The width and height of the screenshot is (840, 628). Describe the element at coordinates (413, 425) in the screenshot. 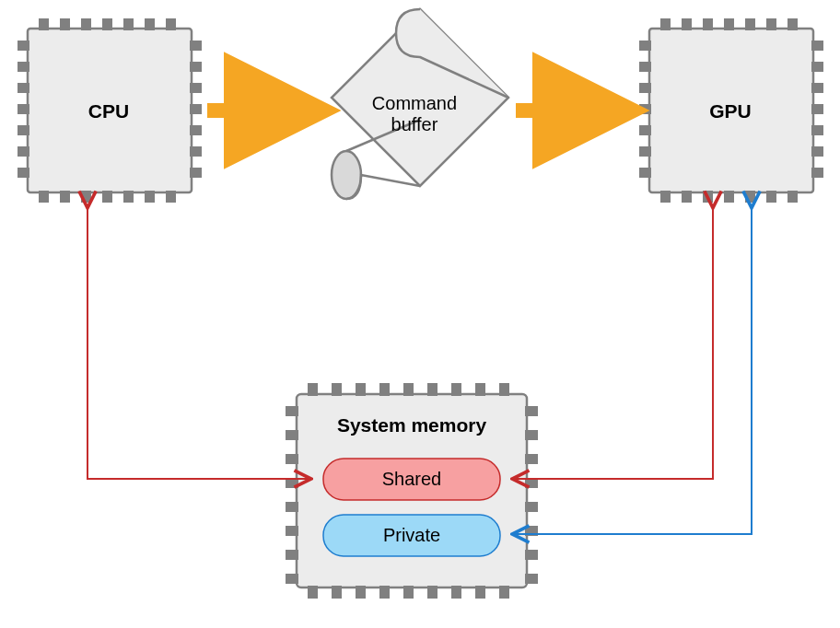

I see `memory-title: System memory` at that location.